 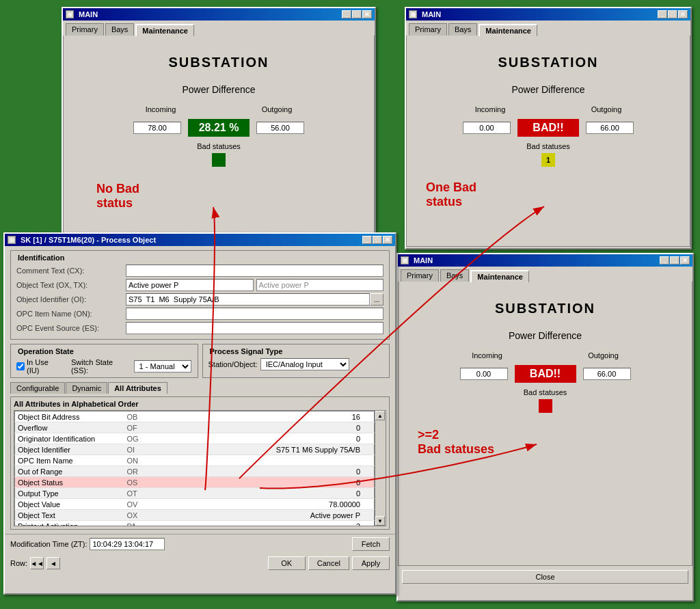 I want to click on incoming-value-br, so click(x=484, y=374).